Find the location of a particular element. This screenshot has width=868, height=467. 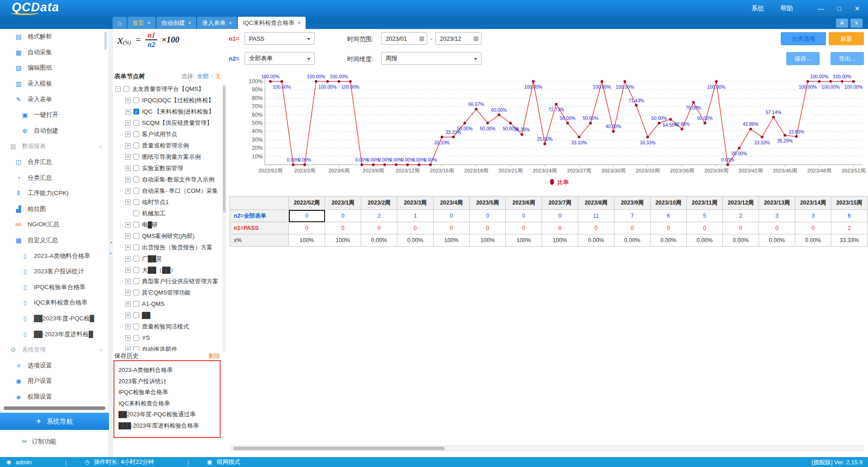

menu-help: 帮助 is located at coordinates (787, 9).